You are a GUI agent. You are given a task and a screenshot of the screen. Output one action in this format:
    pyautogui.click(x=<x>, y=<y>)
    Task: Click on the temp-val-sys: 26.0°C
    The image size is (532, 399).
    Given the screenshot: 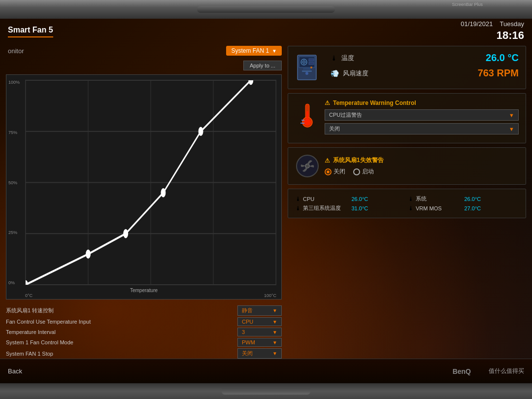 What is the action you would take?
    pyautogui.click(x=492, y=199)
    